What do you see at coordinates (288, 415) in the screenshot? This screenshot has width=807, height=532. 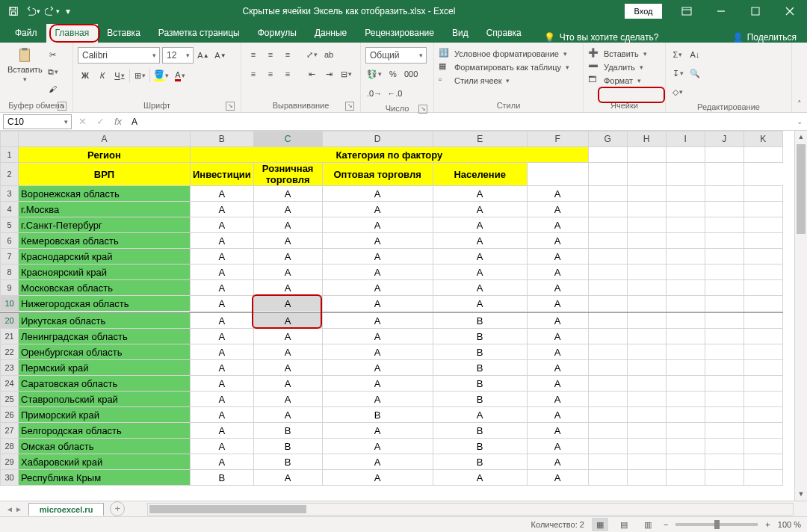 I see `cell-C26: A` at bounding box center [288, 415].